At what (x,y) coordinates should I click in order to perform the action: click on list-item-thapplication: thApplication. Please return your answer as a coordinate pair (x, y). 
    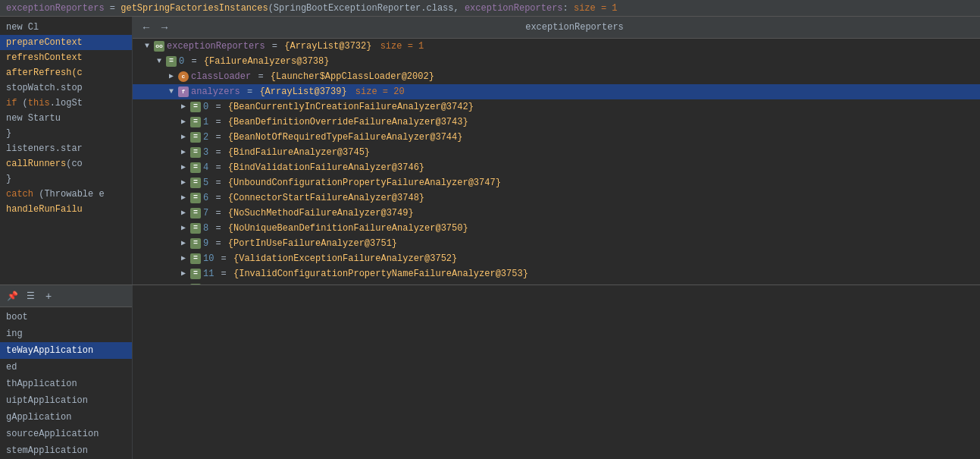
    Looking at the image, I should click on (66, 384).